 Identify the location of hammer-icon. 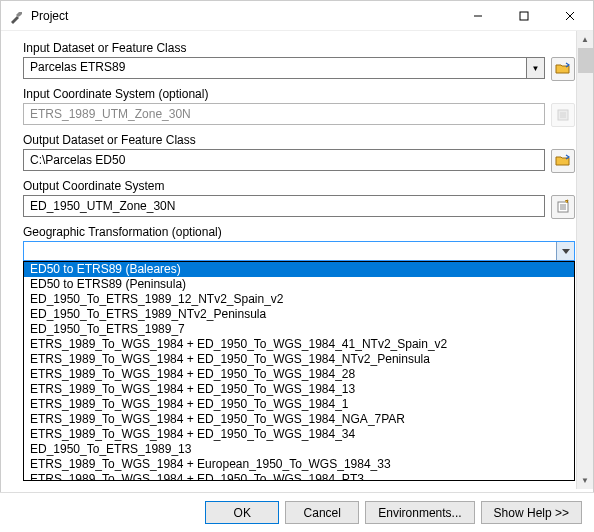
(17, 16).